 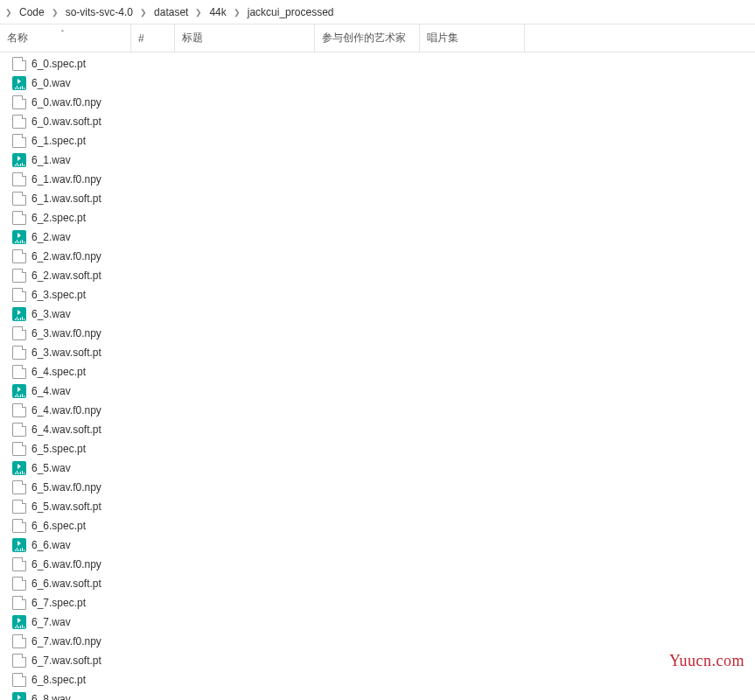 What do you see at coordinates (378, 507) in the screenshot?
I see `file-row: 6_5.wav.soft.pt` at bounding box center [378, 507].